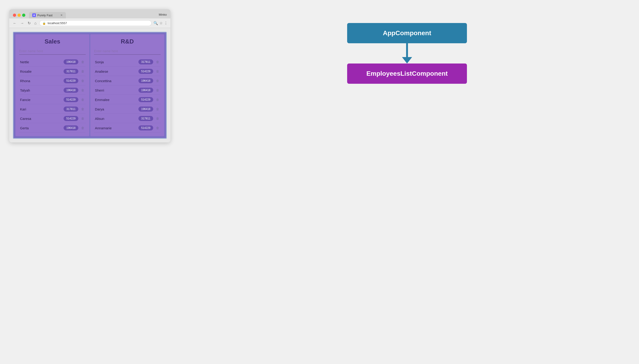 This screenshot has width=639, height=364. What do you see at coordinates (24, 15) in the screenshot?
I see `maximize-button` at bounding box center [24, 15].